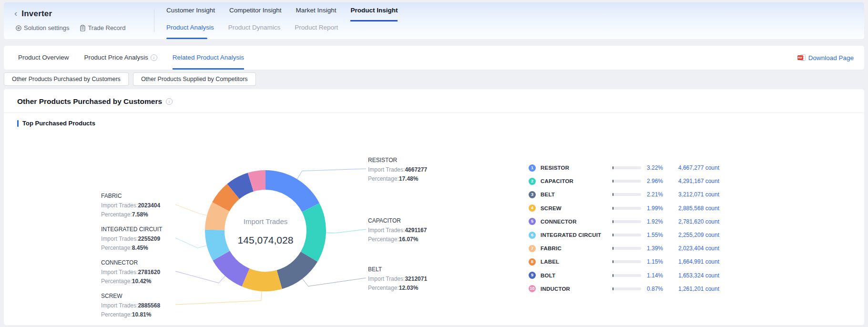  Describe the element at coordinates (826, 58) in the screenshot. I see `download-page-button: PDF Download Page` at that location.